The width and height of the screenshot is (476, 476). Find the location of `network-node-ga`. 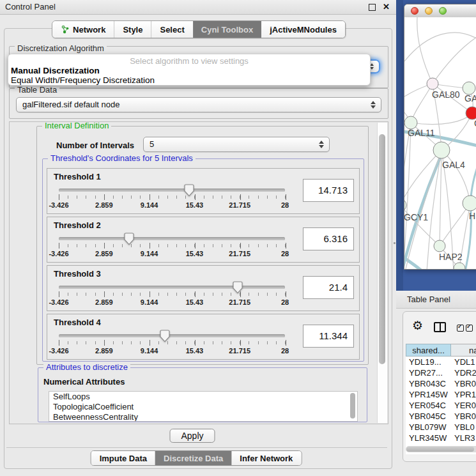

network-node-ga is located at coordinates (469, 88).